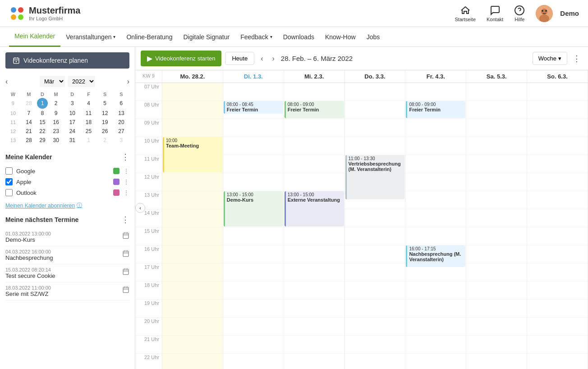 Image resolution: width=588 pixels, height=369 pixels. Describe the element at coordinates (207, 37) in the screenshot. I see `nav-digitale-signatur: Digitale Signatur` at that location.